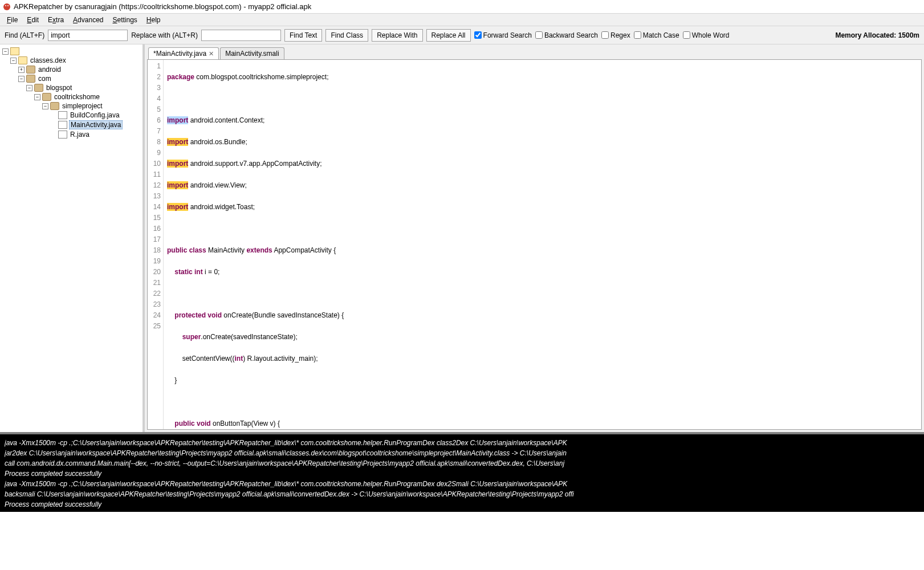 The width and height of the screenshot is (924, 570). Describe the element at coordinates (124, 20) in the screenshot. I see `menu-settings: Settings` at that location.